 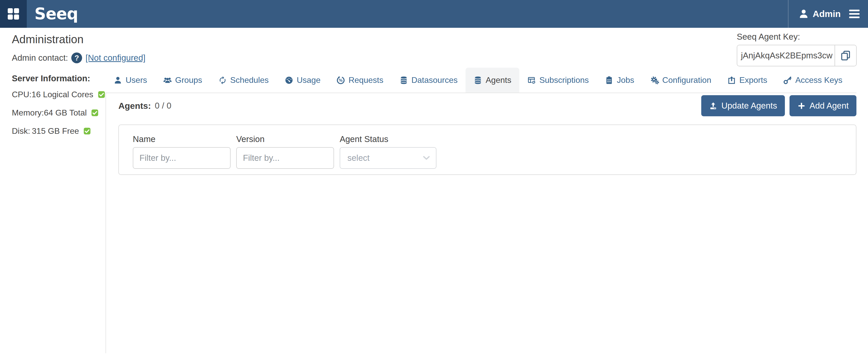 I want to click on tab-label: Groups, so click(x=189, y=80).